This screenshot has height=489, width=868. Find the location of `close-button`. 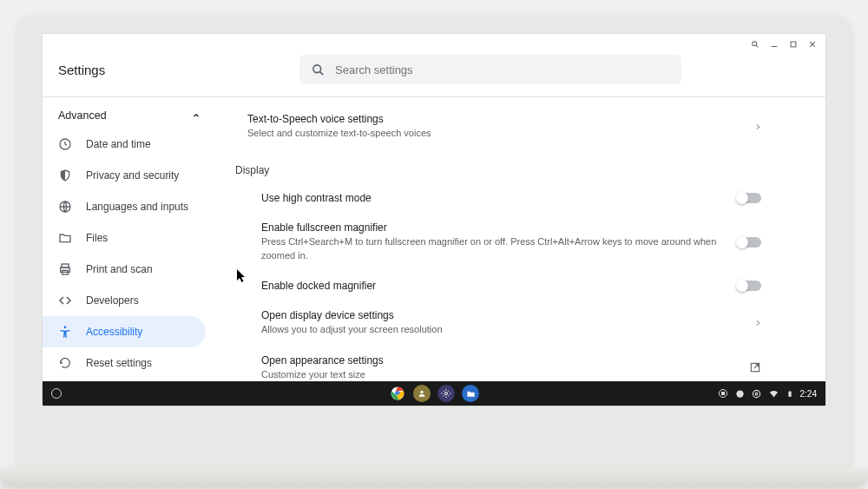

close-button is located at coordinates (812, 44).